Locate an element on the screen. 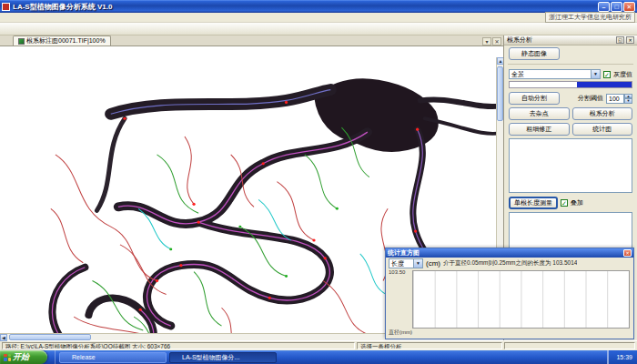 Image resolution: width=637 pixels, height=364 pixels. menu-bar: 浙江理工大学信息光电研究所 is located at coordinates (318, 18).